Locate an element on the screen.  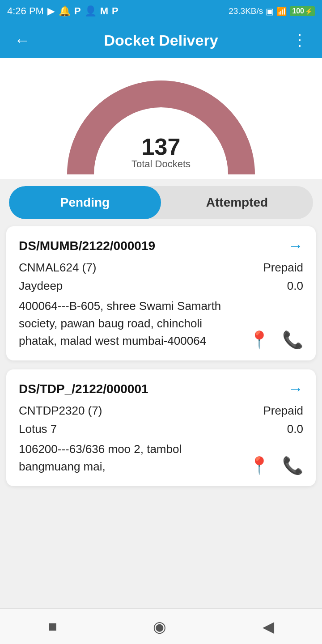
card-1-arrow: → is located at coordinates (296, 246).